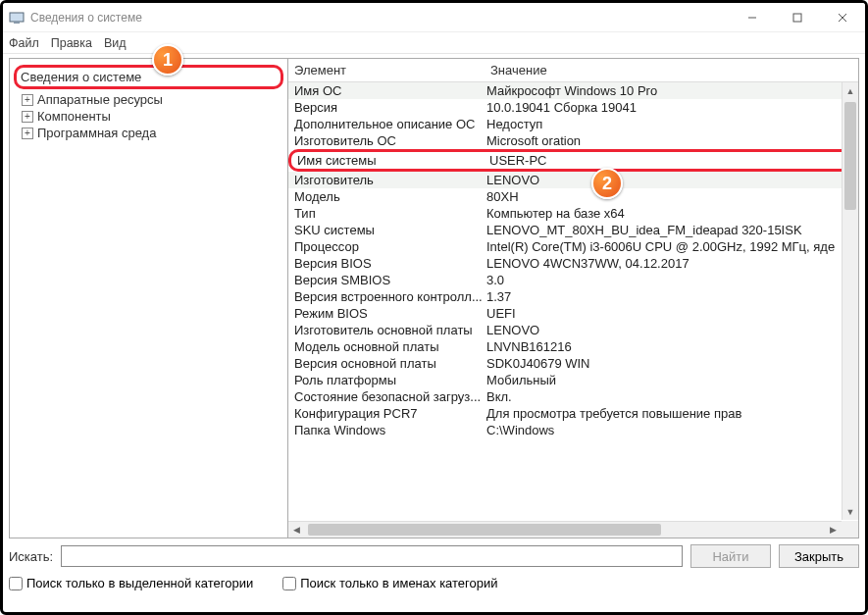 The height and width of the screenshot is (615, 868). Describe the element at coordinates (16, 584) in the screenshot. I see `chk1-box` at that location.